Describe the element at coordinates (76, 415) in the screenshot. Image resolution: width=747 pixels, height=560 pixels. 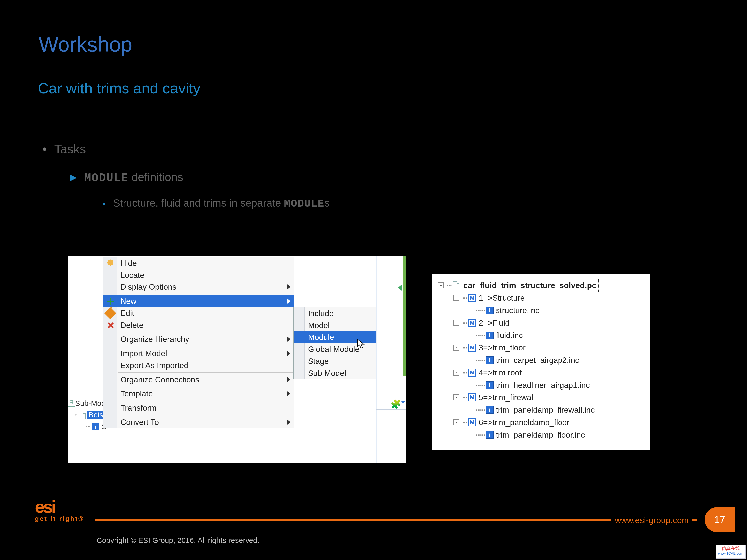
I see `expand-icon: ⊟` at that location.